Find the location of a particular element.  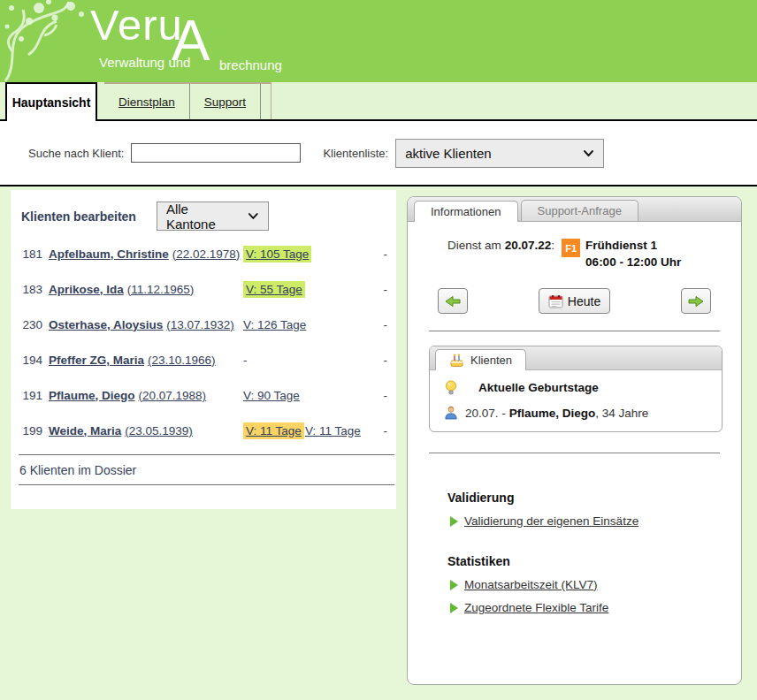

app-header: Veru A Verwaltung und brechnung is located at coordinates (378, 41).